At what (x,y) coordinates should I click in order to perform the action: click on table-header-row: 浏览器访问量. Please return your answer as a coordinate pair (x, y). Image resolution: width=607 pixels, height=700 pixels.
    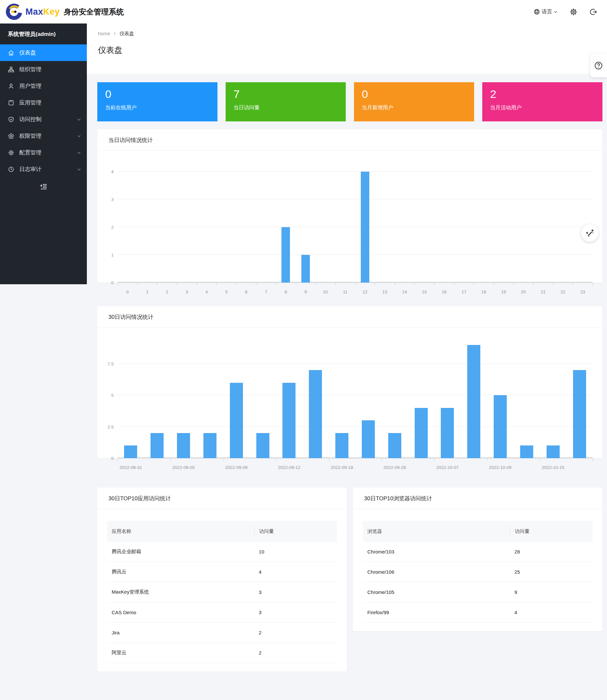
    Looking at the image, I should click on (478, 531).